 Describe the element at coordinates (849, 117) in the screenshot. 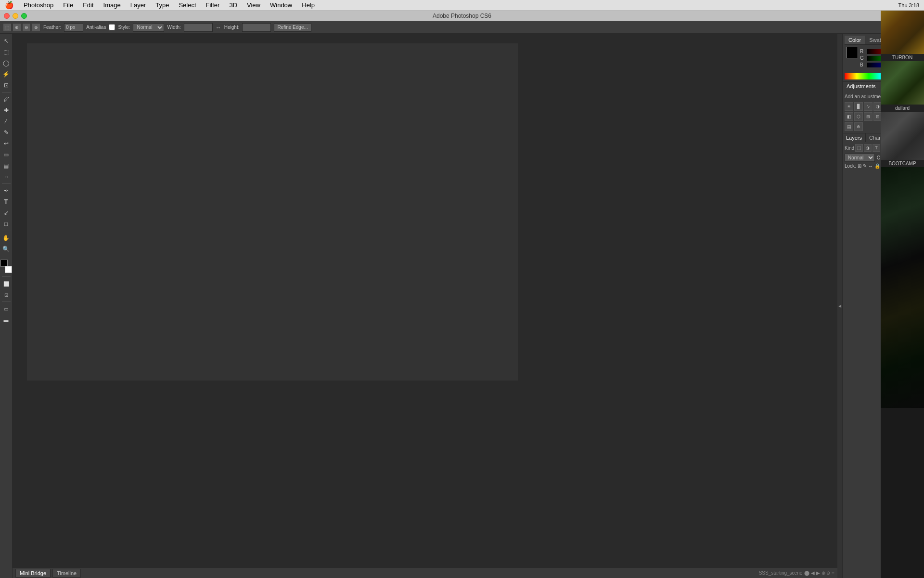

I see `black-white-icon: ◧` at that location.